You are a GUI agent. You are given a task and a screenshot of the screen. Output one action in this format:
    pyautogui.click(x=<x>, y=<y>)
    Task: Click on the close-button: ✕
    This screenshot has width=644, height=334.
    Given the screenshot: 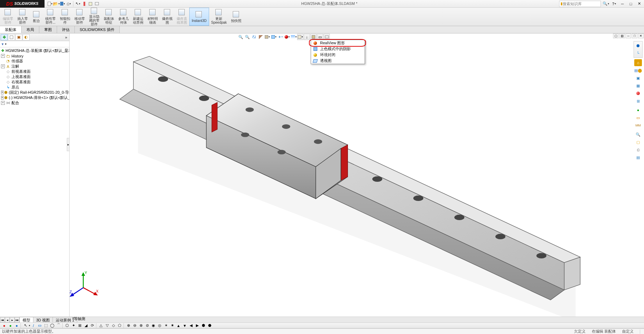 What is the action you would take?
    pyautogui.click(x=639, y=4)
    